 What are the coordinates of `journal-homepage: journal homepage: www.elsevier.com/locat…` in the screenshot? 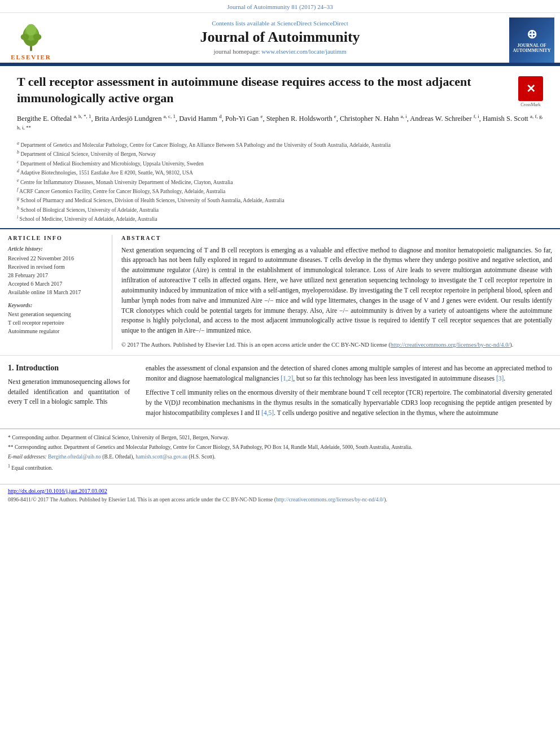 It's located at (280, 51).